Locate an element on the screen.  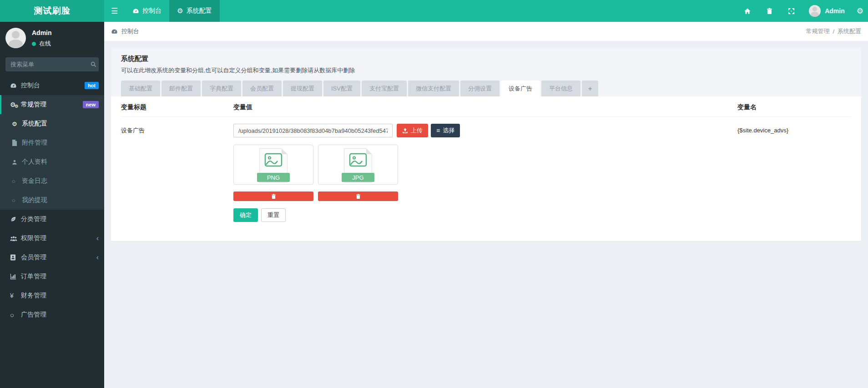
tab-member-config: 会员配置 is located at coordinates (262, 88).